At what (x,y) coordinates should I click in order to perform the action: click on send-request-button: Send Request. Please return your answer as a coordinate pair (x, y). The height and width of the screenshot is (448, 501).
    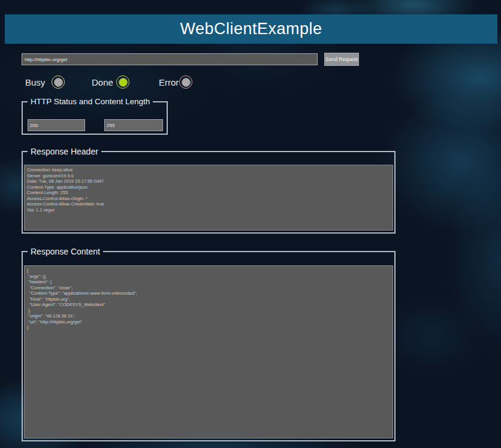
    Looking at the image, I should click on (342, 59).